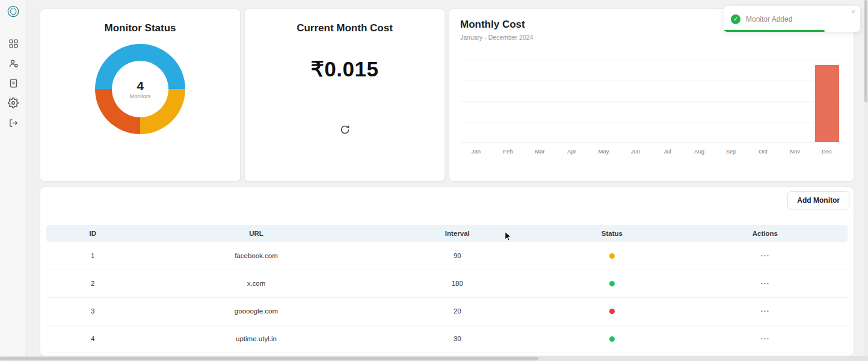 The height and width of the screenshot is (361, 868). What do you see at coordinates (635, 101) in the screenshot?
I see `bar-jun` at bounding box center [635, 101].